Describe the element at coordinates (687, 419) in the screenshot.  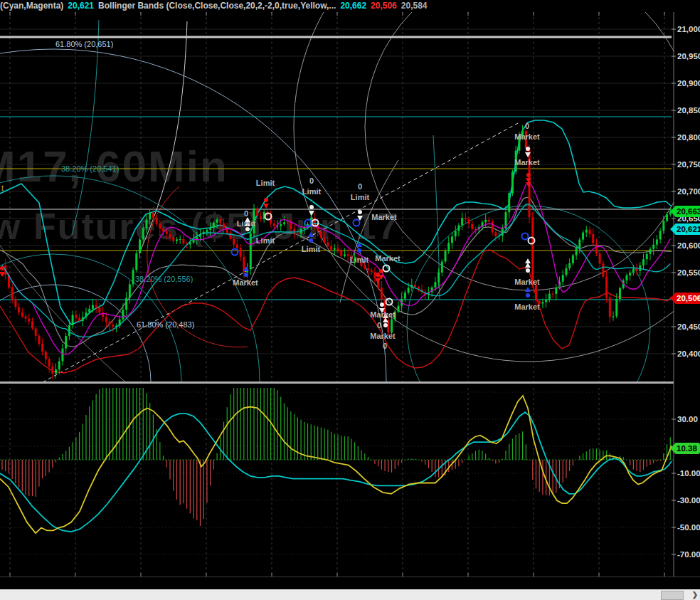
I see `oscillator-axis-label: 30.00` at that location.